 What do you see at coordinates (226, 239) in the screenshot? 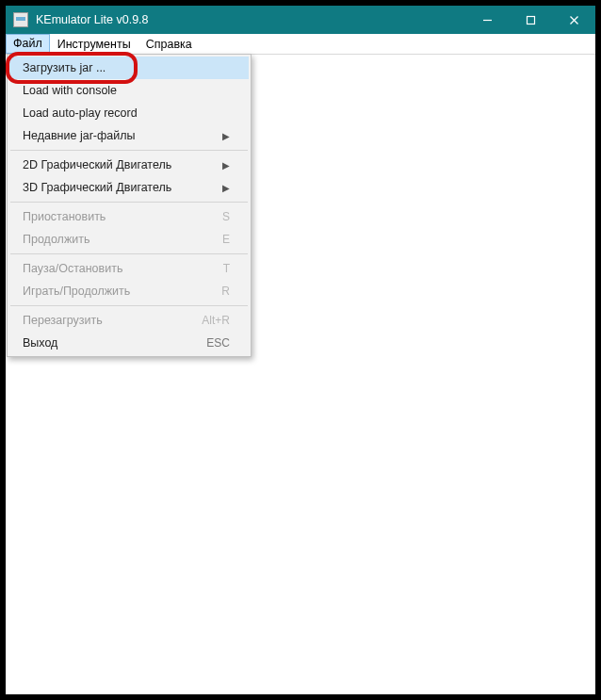
I see `menu-shortcut: E` at bounding box center [226, 239].